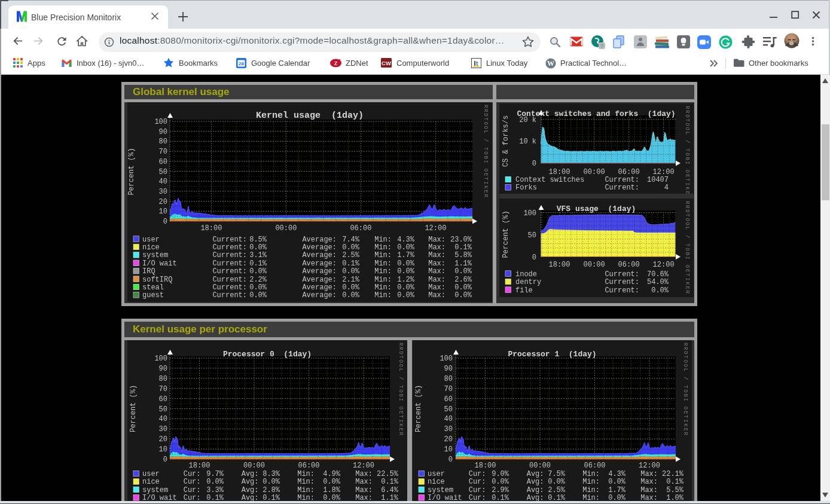  I want to click on svg-text: 1.1%, so click(463, 264).